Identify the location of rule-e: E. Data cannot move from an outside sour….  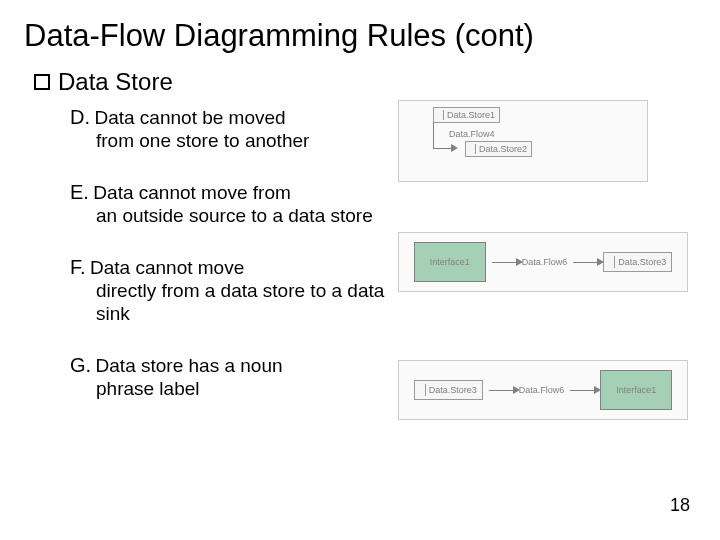
(230, 204).